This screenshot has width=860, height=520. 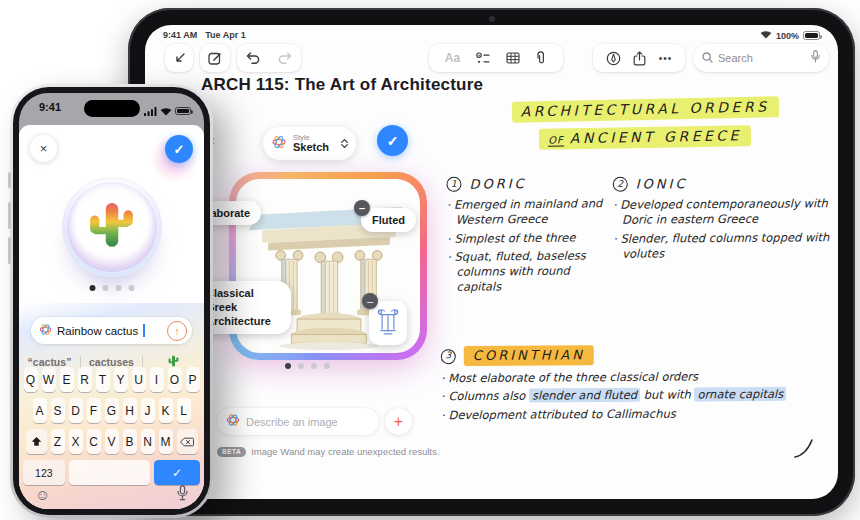 I want to click on handwritten-heading-2: ofANCIENT GREECE, so click(x=642, y=138).